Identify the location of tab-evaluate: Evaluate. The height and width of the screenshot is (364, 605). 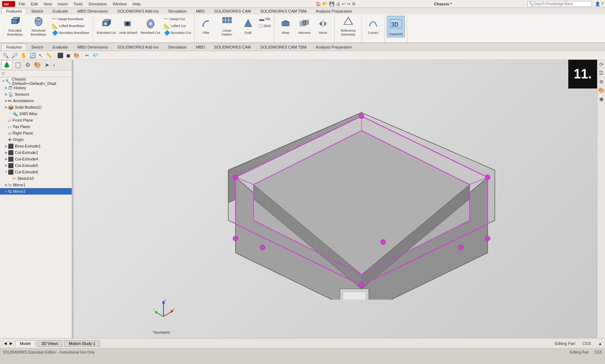
(60, 11).